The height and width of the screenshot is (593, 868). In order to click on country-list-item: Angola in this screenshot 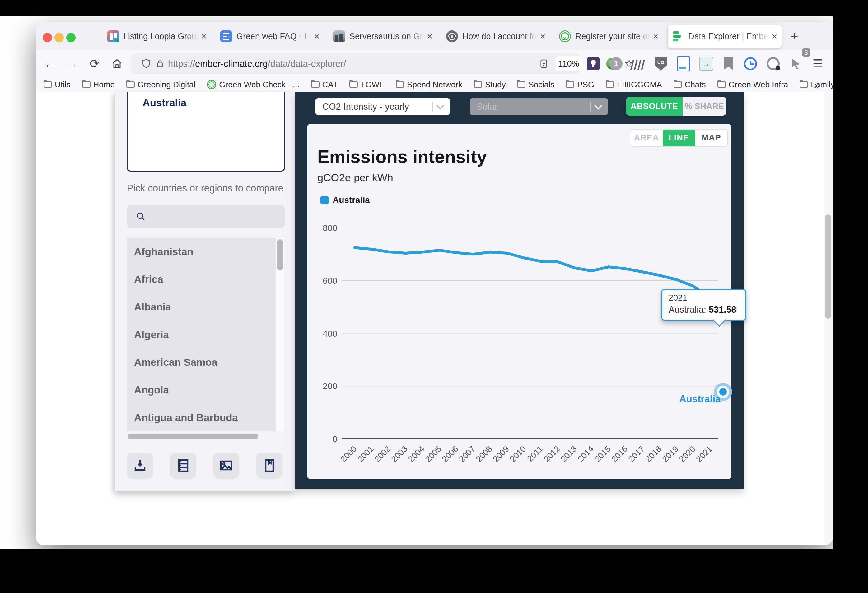, I will do `click(201, 390)`.